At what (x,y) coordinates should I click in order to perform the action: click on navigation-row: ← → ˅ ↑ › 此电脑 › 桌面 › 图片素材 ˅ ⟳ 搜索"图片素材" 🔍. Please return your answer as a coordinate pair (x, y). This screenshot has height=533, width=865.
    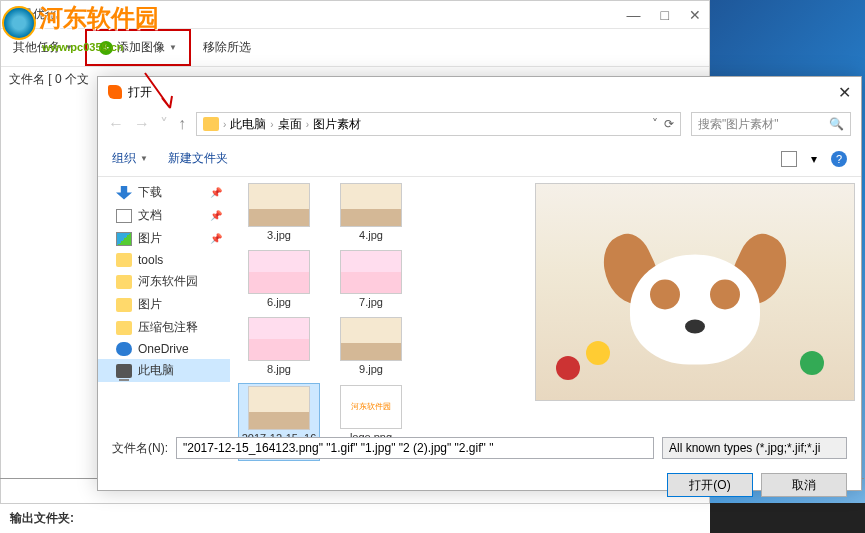
    Looking at the image, I should click on (480, 124).